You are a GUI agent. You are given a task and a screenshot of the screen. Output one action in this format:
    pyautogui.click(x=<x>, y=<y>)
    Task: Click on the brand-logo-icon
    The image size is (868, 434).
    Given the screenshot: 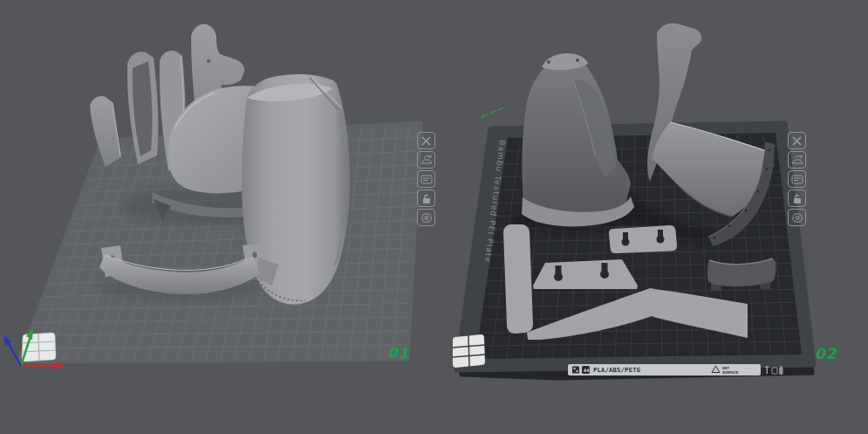 What is the action you would take?
    pyautogui.click(x=586, y=370)
    